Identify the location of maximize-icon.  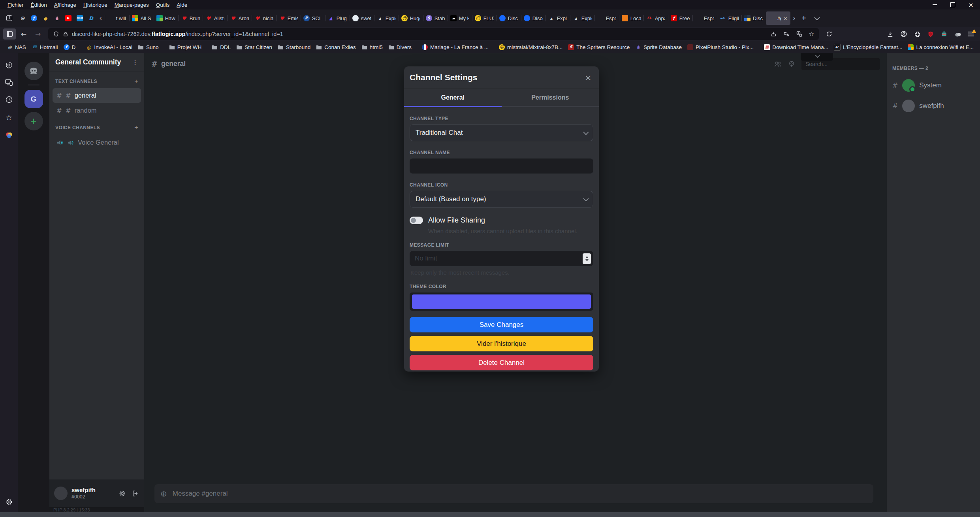
(953, 5).